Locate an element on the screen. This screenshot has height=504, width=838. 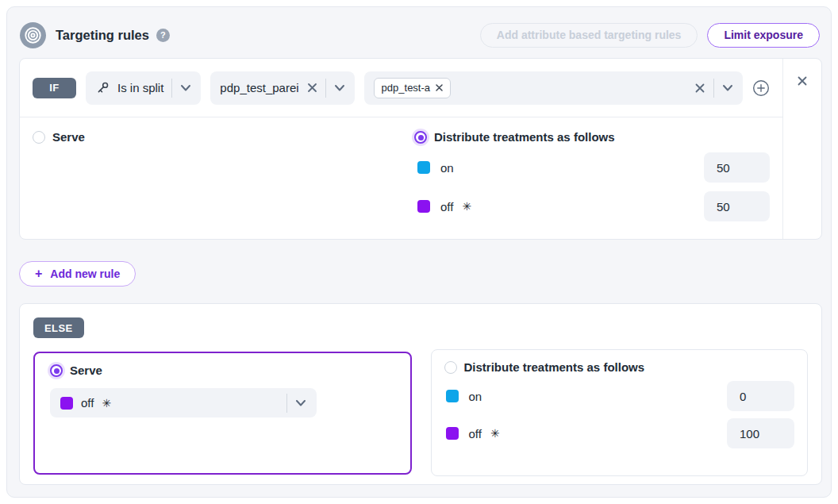
delete-rule-icon is located at coordinates (802, 81).